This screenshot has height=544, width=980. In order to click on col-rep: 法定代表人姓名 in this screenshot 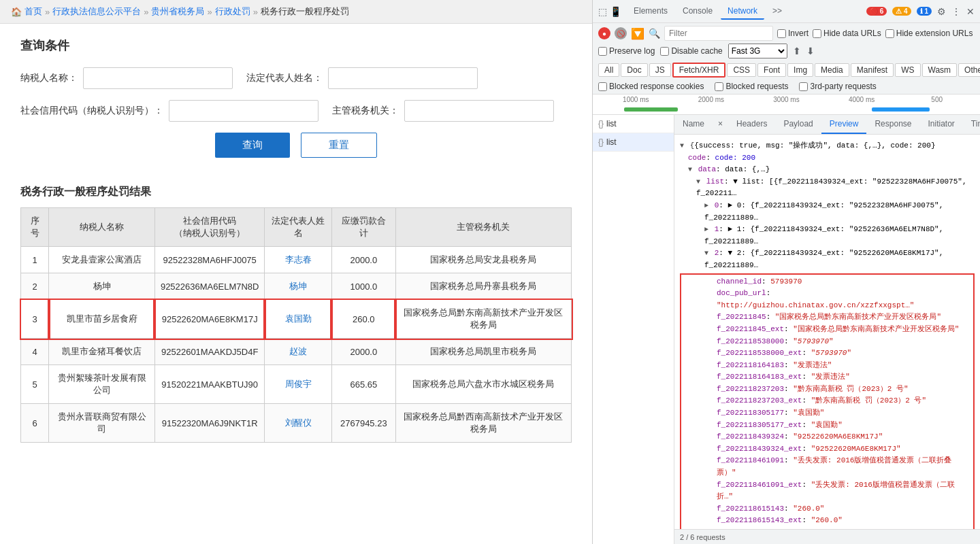, I will do `click(298, 227)`.